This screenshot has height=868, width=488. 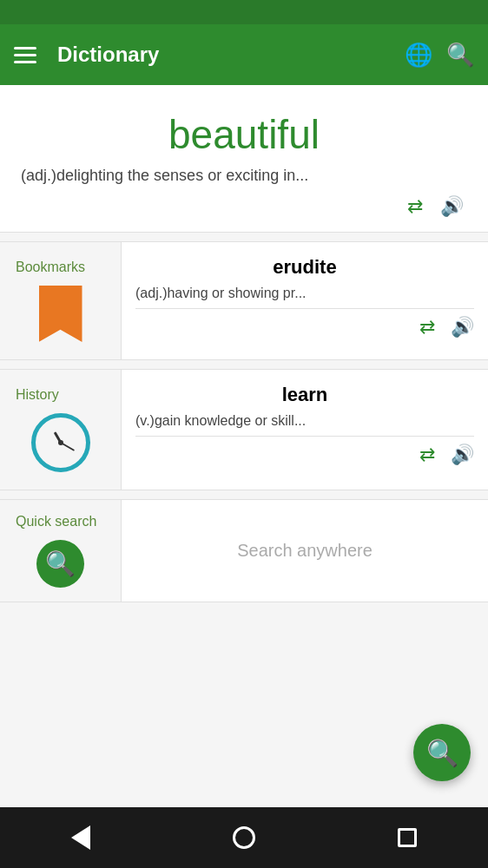 What do you see at coordinates (305, 267) in the screenshot?
I see `bookmarks-word: erudite` at bounding box center [305, 267].